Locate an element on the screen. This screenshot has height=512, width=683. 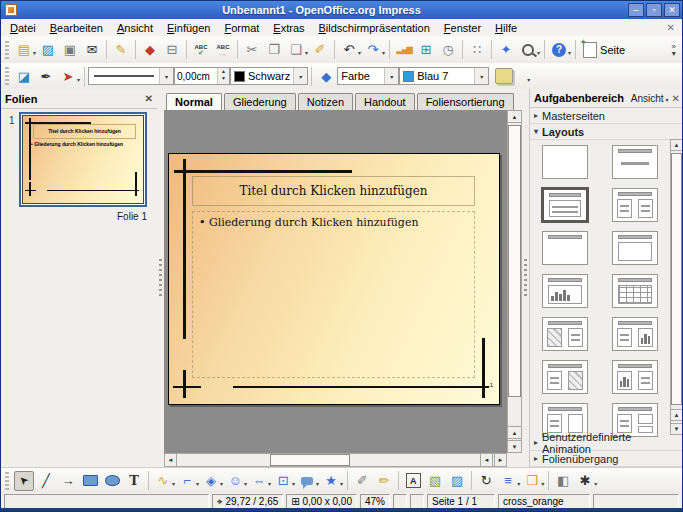
connector-tool: ⌐ is located at coordinates (187, 481).